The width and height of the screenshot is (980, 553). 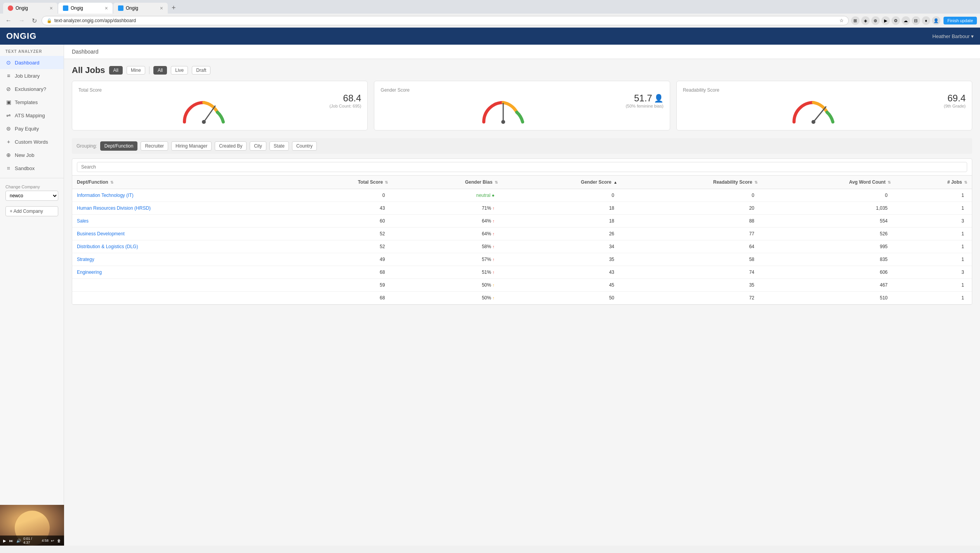 I want to click on browser-tab-1: Ongig ×, so click(x=30, y=8).